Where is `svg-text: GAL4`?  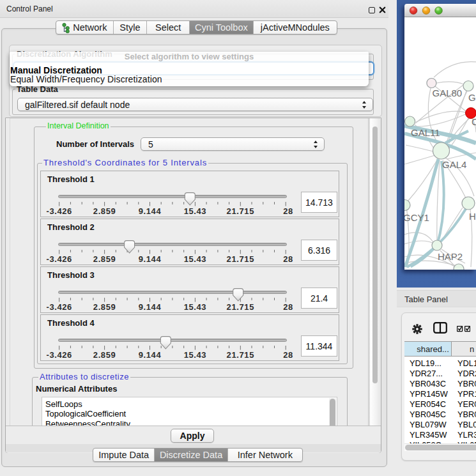 svg-text: GAL4 is located at coordinates (454, 165).